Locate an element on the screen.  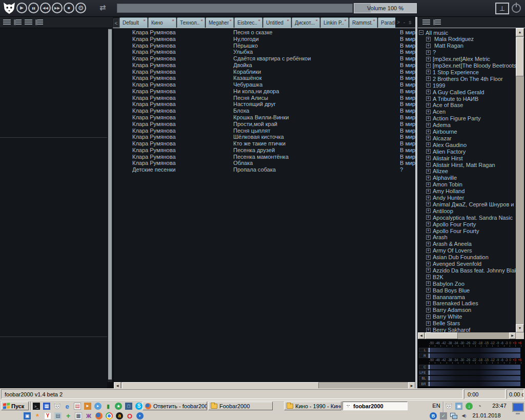
start-button: Пуск is located at coordinates (15, 406).